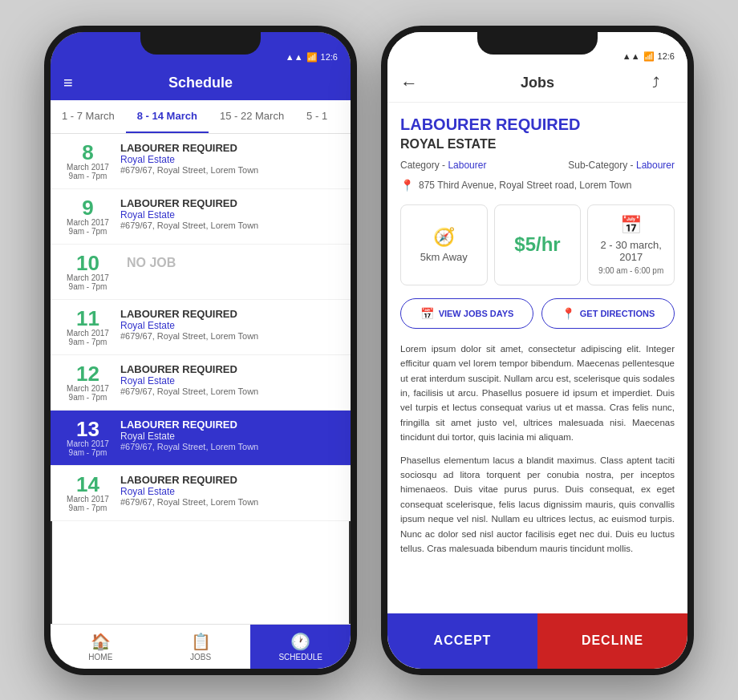  What do you see at coordinates (167, 117) in the screenshot?
I see `tab-item-1: 8 - 14 March` at bounding box center [167, 117].